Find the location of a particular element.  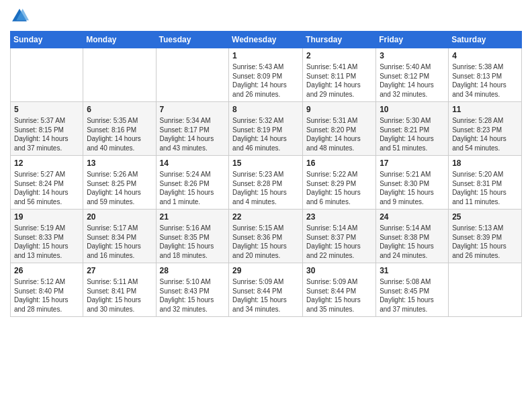

day-info: Sunrise: 5:43 AM Sunset: 8:09 PM Dayligh… is located at coordinates (266, 81).